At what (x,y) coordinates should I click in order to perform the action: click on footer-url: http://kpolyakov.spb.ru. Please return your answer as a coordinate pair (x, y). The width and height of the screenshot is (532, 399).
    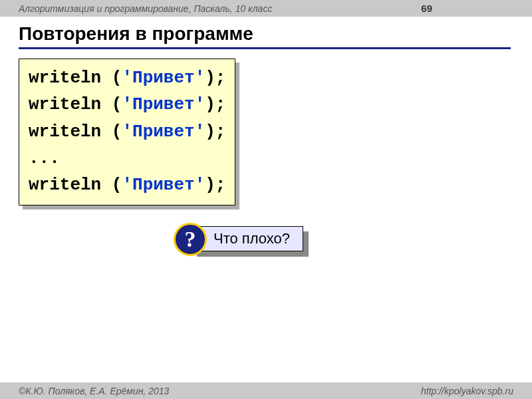
    Looking at the image, I should click on (467, 391).